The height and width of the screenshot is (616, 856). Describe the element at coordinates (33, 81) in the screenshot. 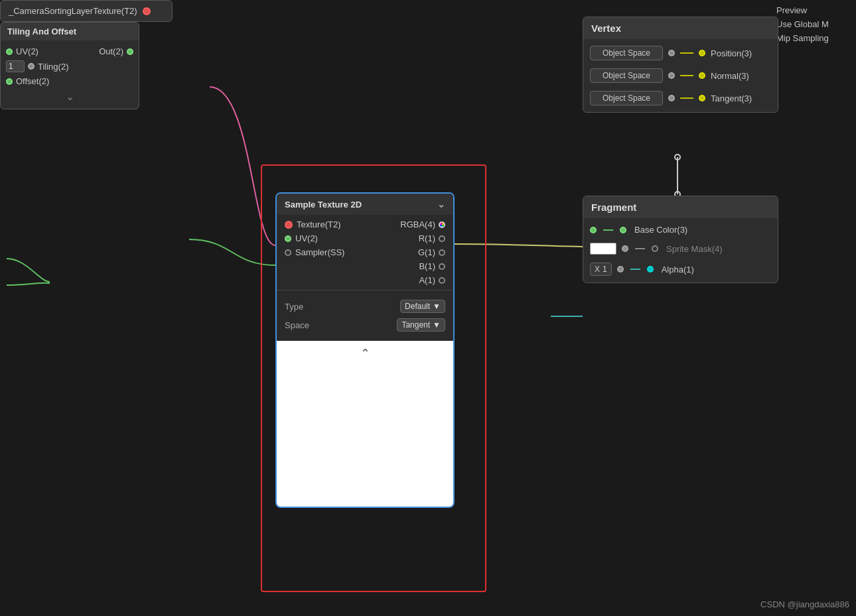

I see `tiling-offset-label: Offset(2)` at that location.